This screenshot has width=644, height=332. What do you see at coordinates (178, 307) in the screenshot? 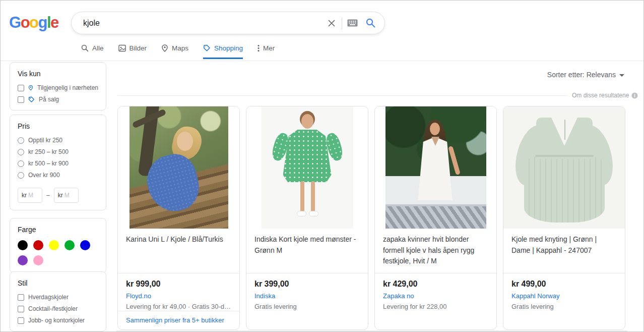
I see `shipping-info: Levering for kr 49,00 · Gratis 30-dage…` at bounding box center [178, 307].